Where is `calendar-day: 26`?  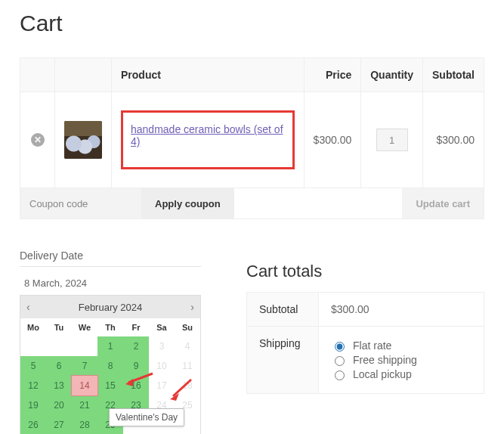 calendar-day: 26 is located at coordinates (33, 425).